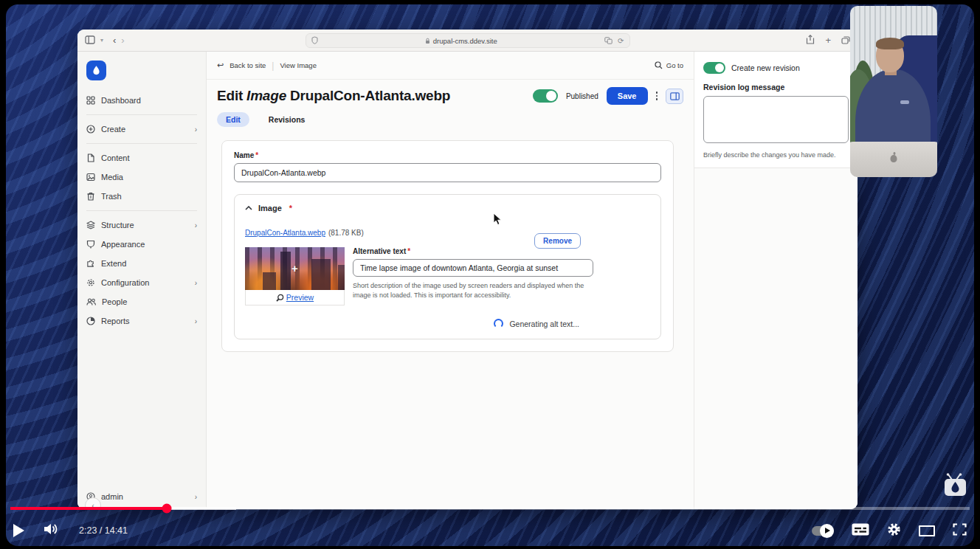  Describe the element at coordinates (490, 508) in the screenshot. I see `video-progress-bar` at that location.